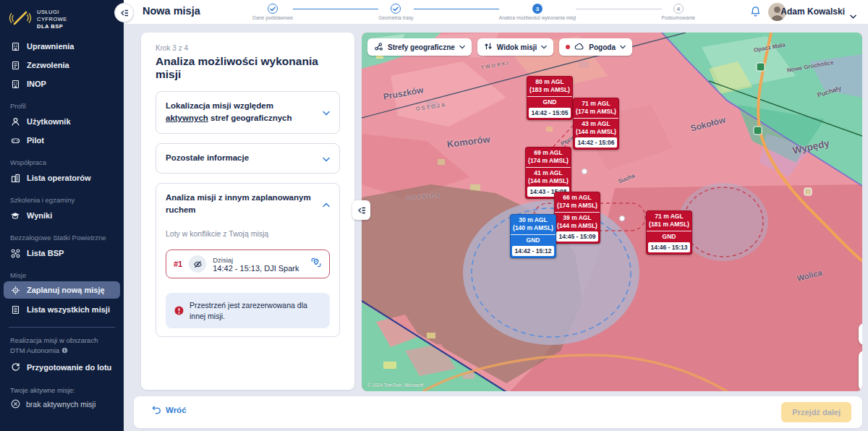 This screenshot has width=868, height=431. Describe the element at coordinates (15, 404) in the screenshot. I see `none-icon` at that location.